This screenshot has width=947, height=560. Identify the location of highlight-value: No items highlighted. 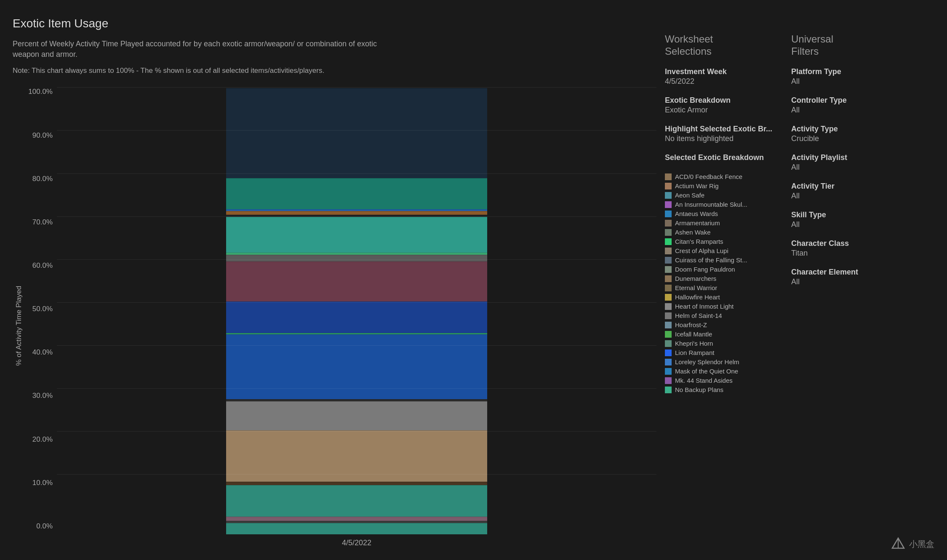
(722, 139).